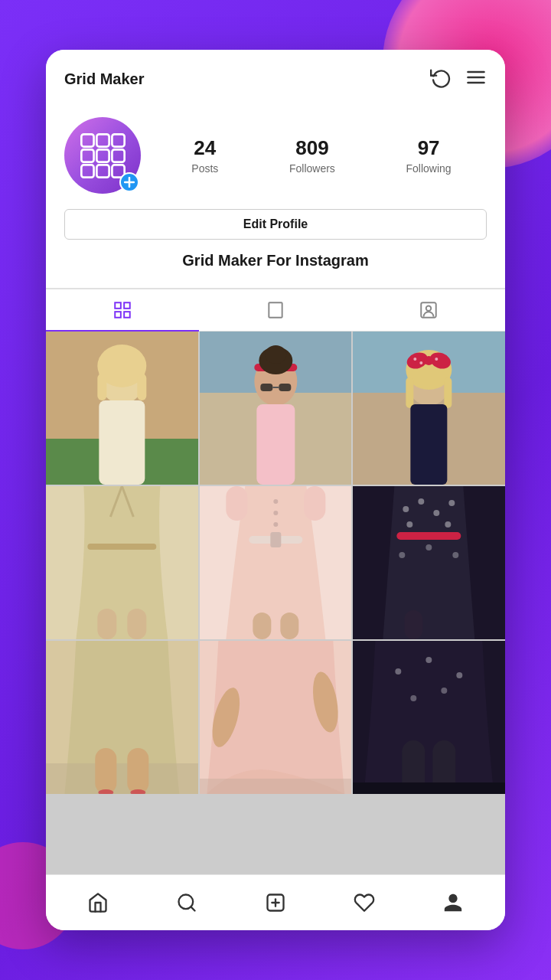  What do you see at coordinates (429, 310) in the screenshot?
I see `tab-tagged` at bounding box center [429, 310].